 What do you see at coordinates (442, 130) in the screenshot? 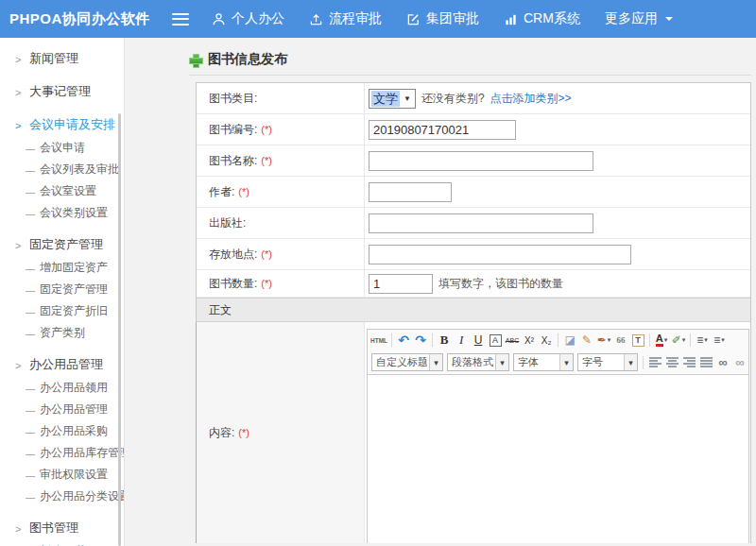
I see `book-no-input` at bounding box center [442, 130].